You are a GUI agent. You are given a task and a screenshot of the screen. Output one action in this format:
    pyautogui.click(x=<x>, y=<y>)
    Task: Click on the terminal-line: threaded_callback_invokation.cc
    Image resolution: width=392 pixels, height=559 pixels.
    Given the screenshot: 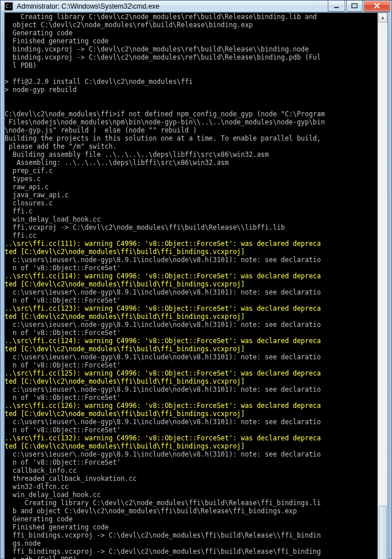 What is the action you would take?
    pyautogui.click(x=191, y=479)
    